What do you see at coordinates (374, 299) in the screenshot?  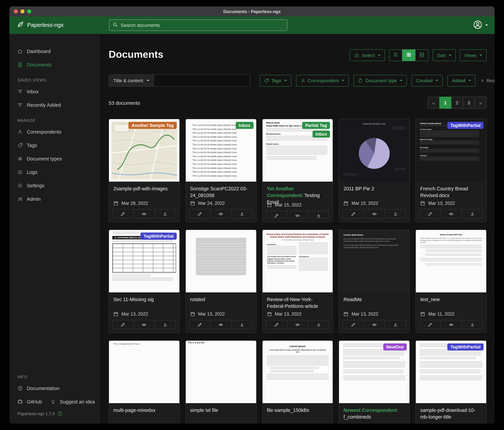 I see `document-title: ReadMe` at bounding box center [374, 299].